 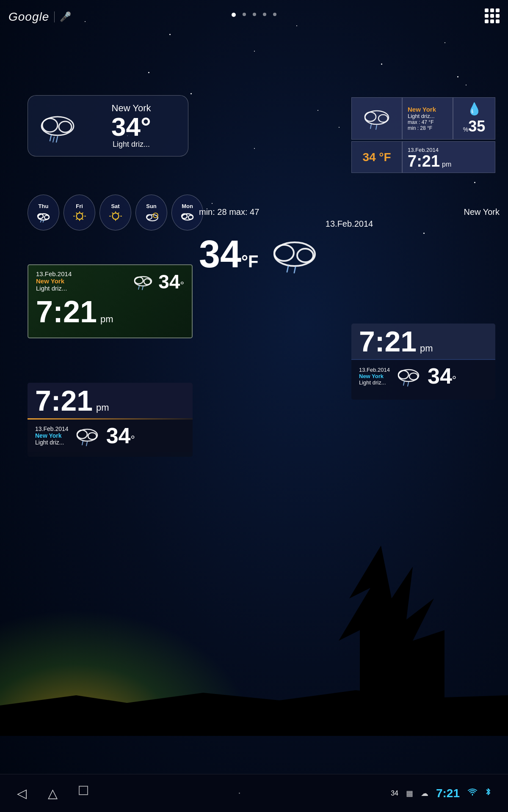 What do you see at coordinates (492, 16) in the screenshot?
I see `app-grid-icon` at bounding box center [492, 16].